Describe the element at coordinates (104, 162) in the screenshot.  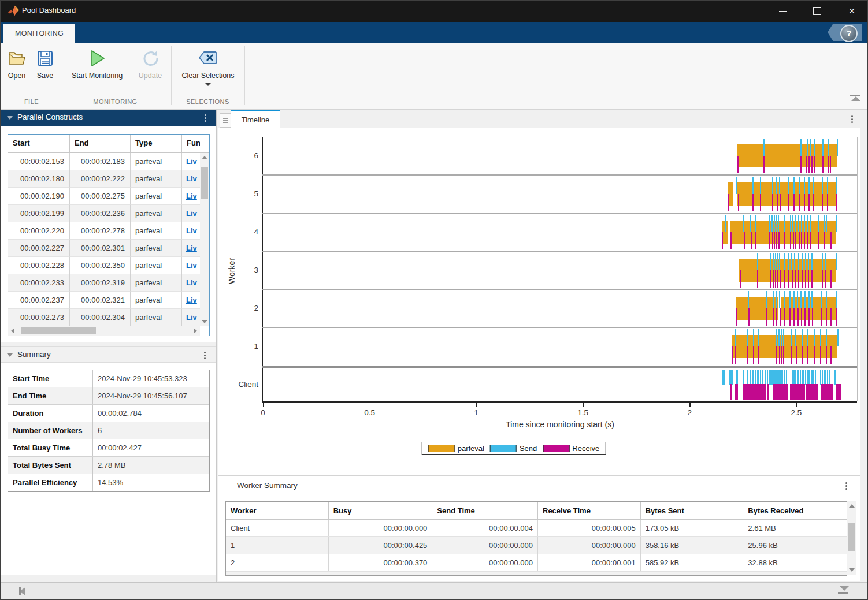
I see `table-row: 00:00:02.15300:00:02.183parfevalLiv` at that location.